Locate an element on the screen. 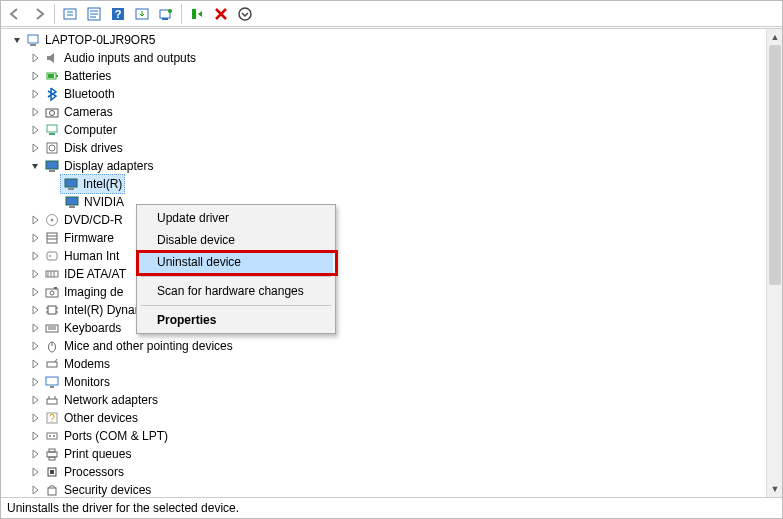  tree-item: Bluetooth is located at coordinates (386, 94).